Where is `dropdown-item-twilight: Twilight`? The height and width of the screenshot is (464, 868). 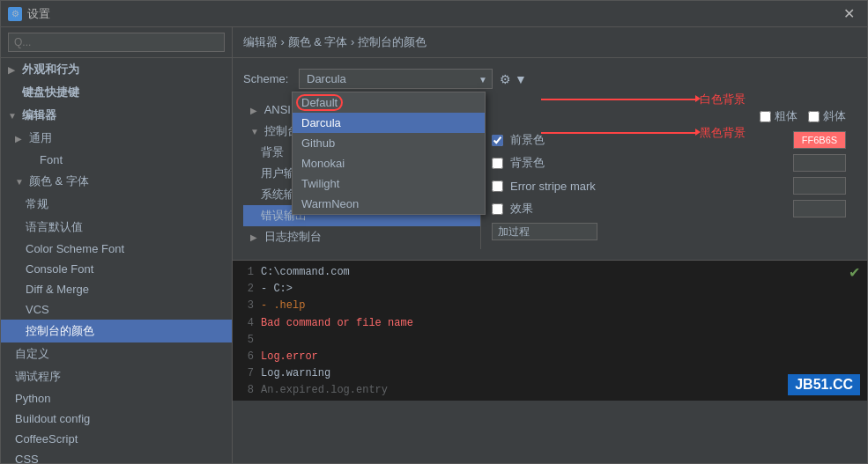 dropdown-item-twilight: Twilight is located at coordinates (389, 183).